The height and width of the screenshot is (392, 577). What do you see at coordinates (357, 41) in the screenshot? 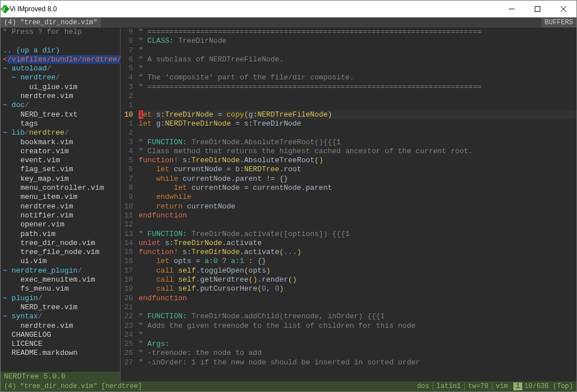
I see `code-line: " CLASS: TreeDirNode` at bounding box center [357, 41].